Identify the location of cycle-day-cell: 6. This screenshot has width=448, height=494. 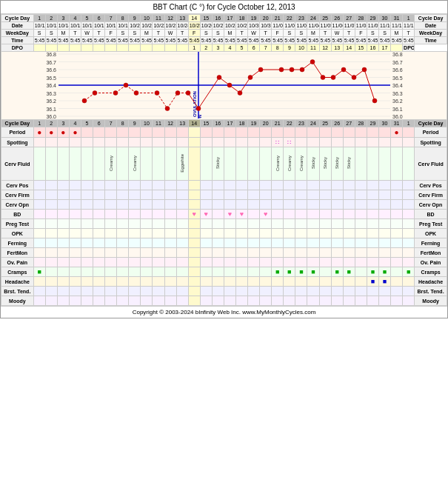
(99, 19).